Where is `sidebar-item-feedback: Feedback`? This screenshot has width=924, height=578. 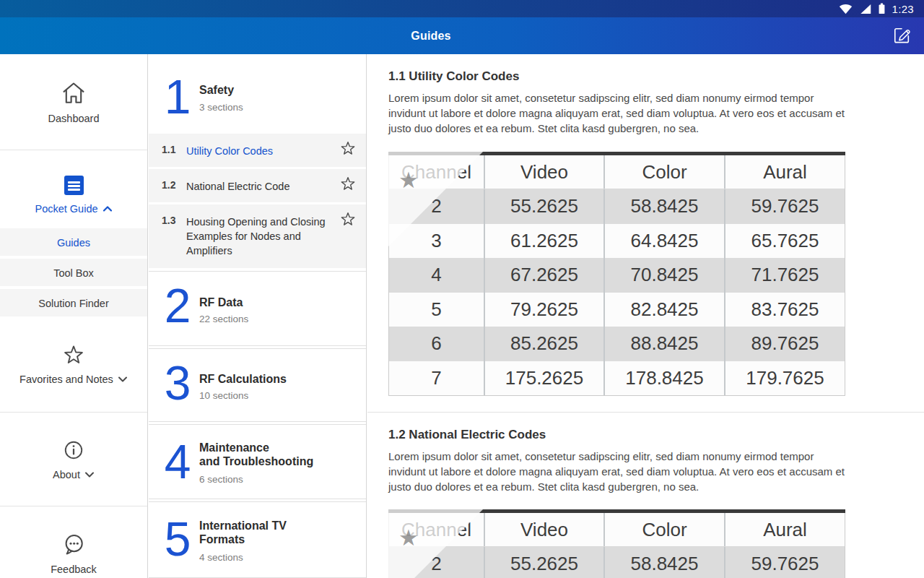 sidebar-item-feedback: Feedback is located at coordinates (74, 554).